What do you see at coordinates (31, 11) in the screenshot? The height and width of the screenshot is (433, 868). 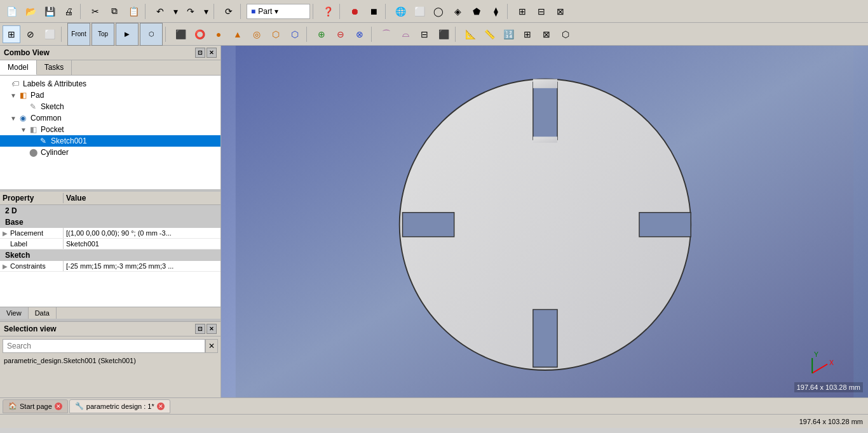 I see `open-button: 📂` at bounding box center [31, 11].